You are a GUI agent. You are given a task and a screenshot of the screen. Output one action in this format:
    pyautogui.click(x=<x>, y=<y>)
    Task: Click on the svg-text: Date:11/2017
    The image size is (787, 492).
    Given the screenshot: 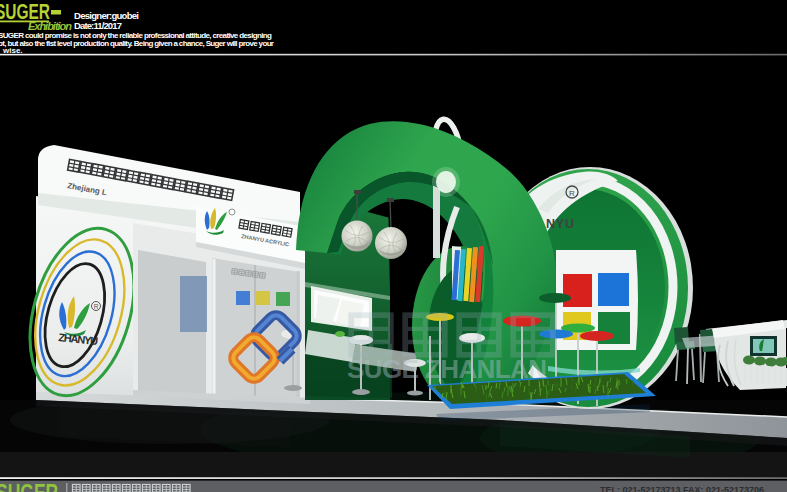 What is the action you would take?
    pyautogui.click(x=98, y=26)
    